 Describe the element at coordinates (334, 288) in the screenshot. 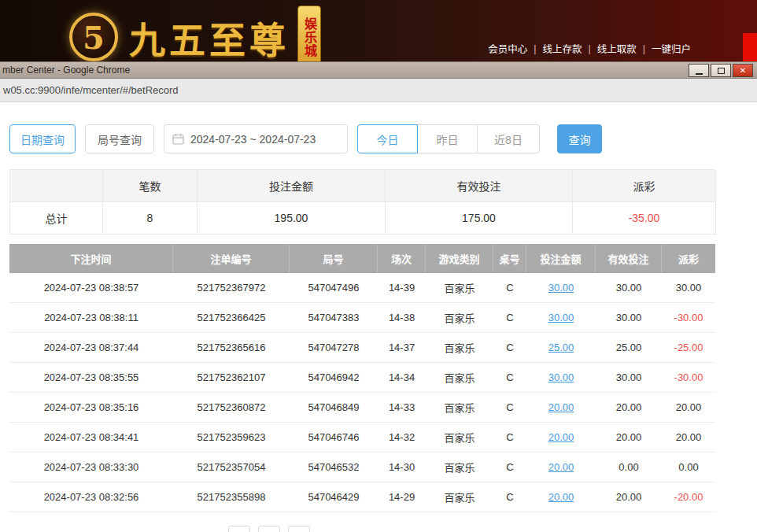

I see `round-id-cell: 547047496` at that location.